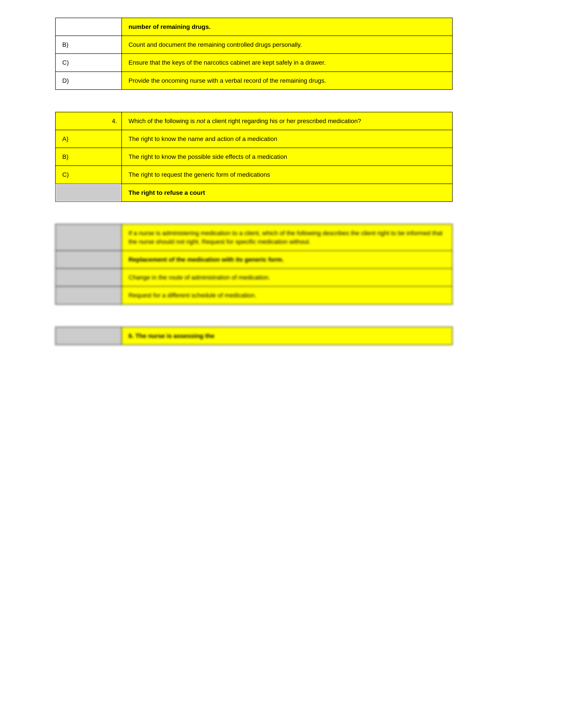  I want to click on table-row: B) Count and document the remaining cont…, so click(254, 45).